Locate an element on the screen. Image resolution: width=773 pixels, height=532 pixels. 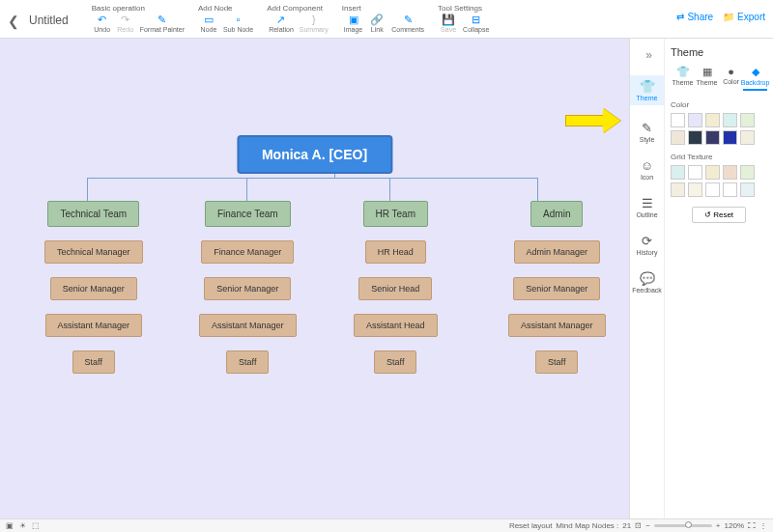
toolbar-group-label: Add Node is located at coordinates (226, 8).